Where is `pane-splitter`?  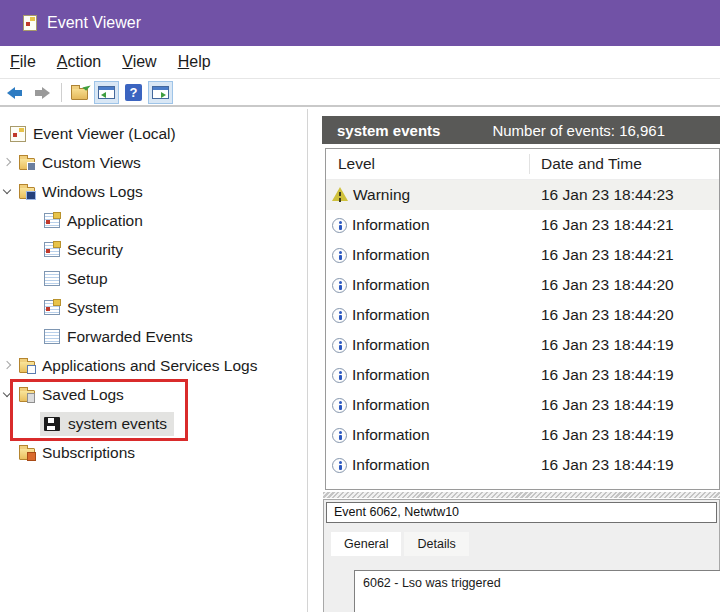
pane-splitter is located at coordinates (522, 495).